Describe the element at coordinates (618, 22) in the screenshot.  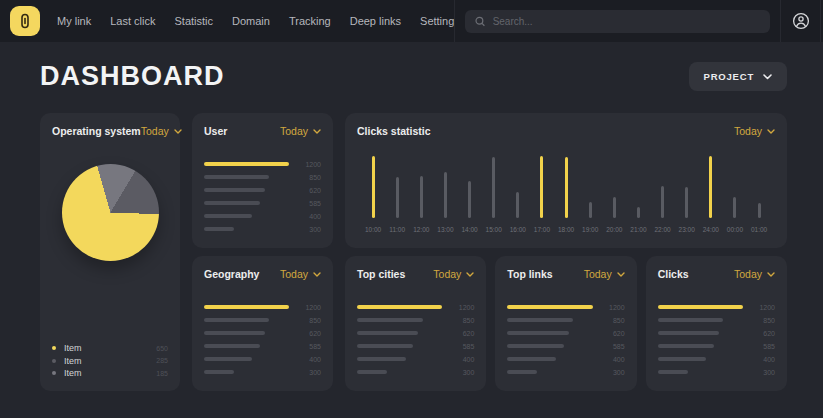
I see `search-box` at that location.